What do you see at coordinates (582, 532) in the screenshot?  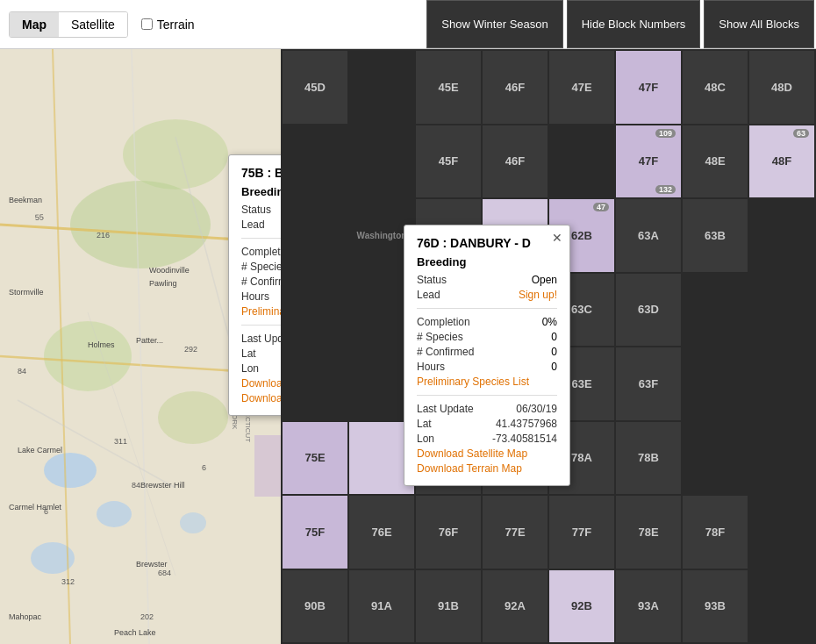 I see `grid-cell-77f: 77F` at bounding box center [582, 532].